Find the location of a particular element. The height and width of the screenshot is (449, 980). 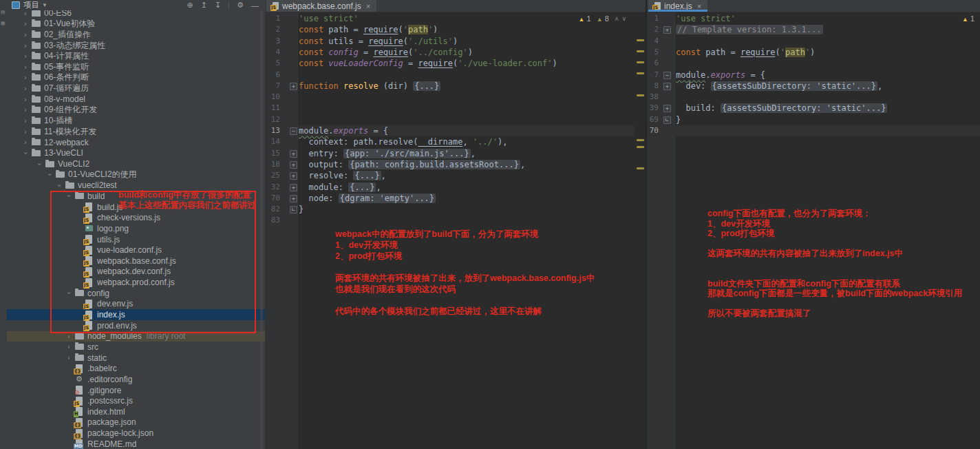

tree-item-01-Vue初体验: ›01-Vue初体验 is located at coordinates (136, 24).